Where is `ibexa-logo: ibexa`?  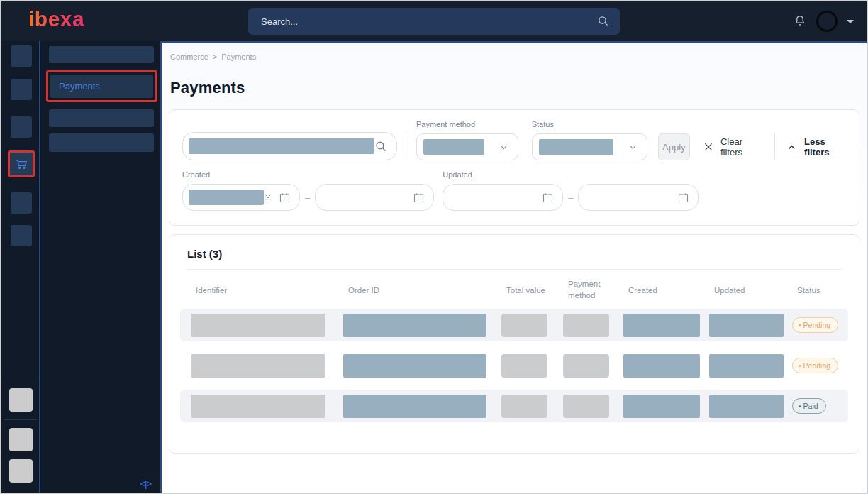 ibexa-logo: ibexa is located at coordinates (57, 19).